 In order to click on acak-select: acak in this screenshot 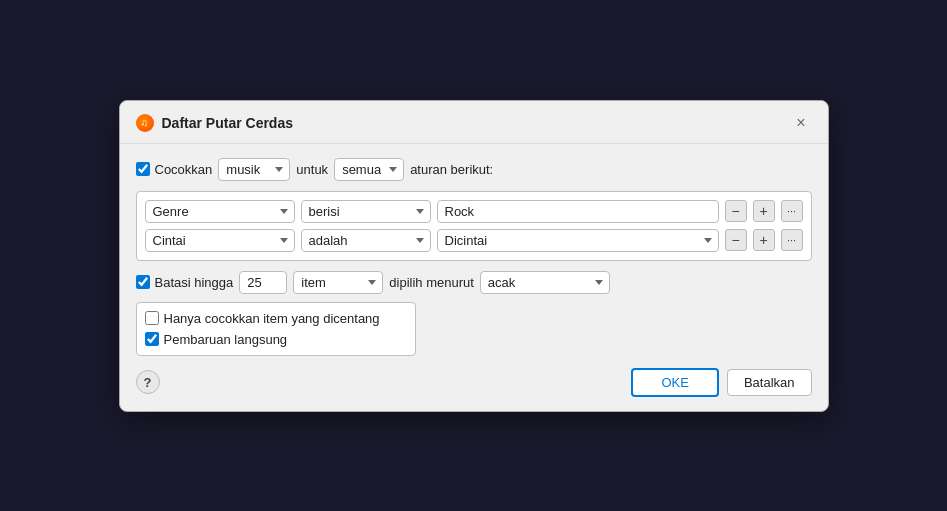, I will do `click(545, 282)`.